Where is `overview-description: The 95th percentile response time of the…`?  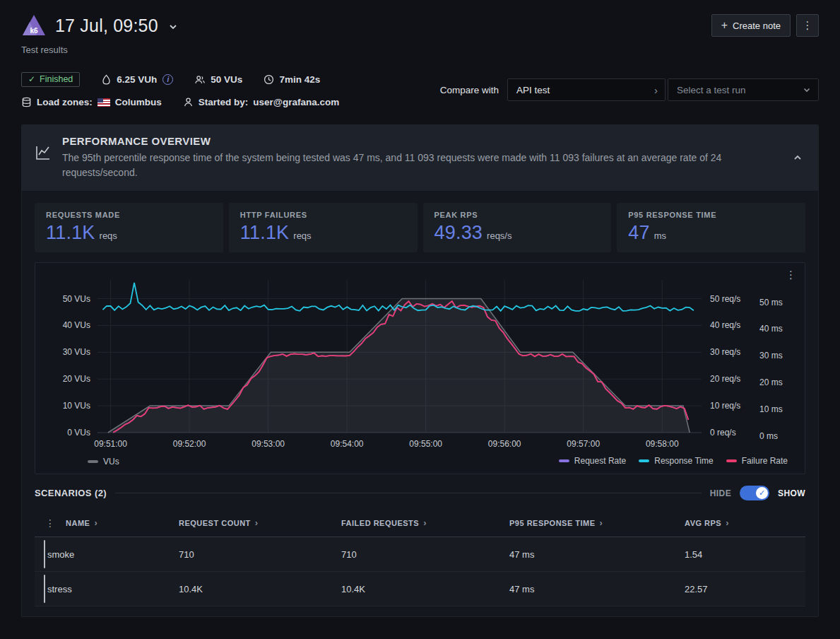
overview-description: The 95th percentile response time of the… is located at coordinates (408, 165).